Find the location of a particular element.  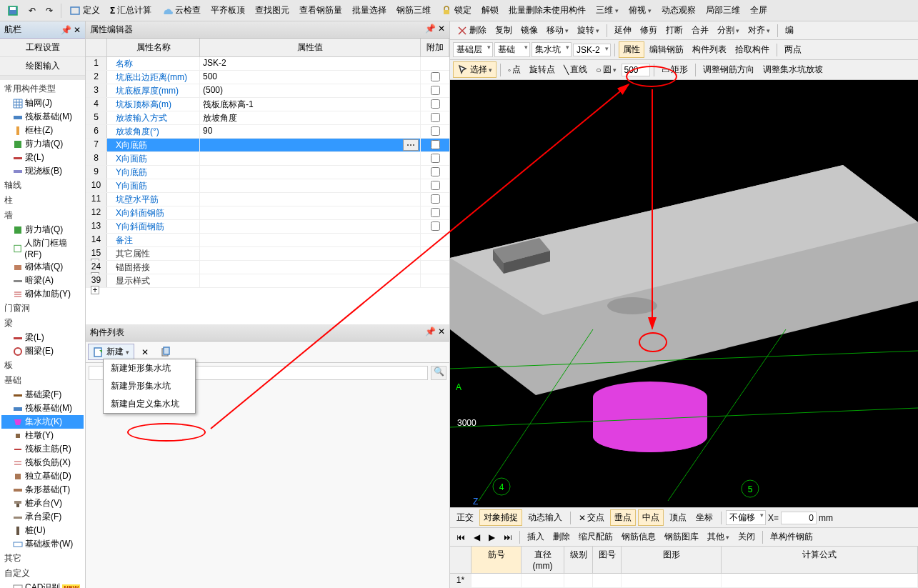

vtb-extend: 延伸 is located at coordinates (623, 30).